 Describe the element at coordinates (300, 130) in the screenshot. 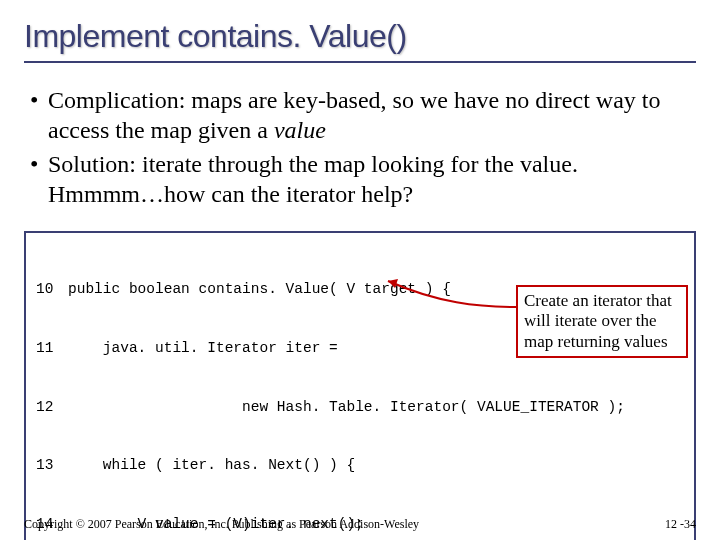

I see `bullet-em: value` at that location.